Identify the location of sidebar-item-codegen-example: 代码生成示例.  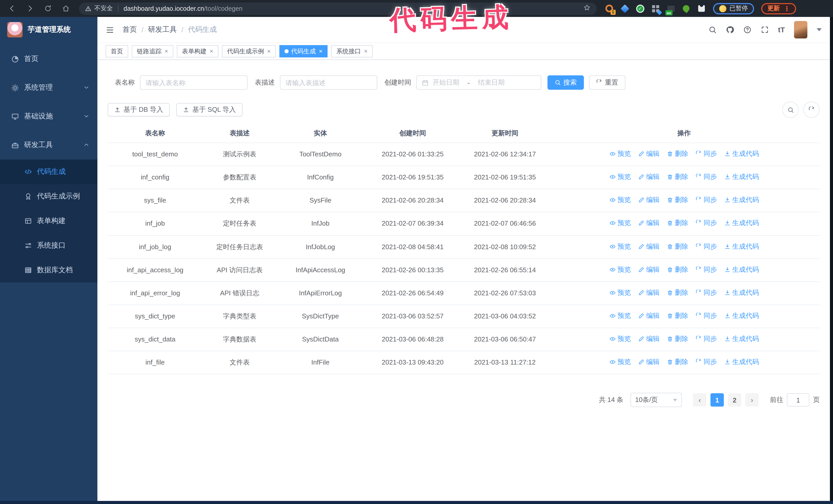
(49, 196).